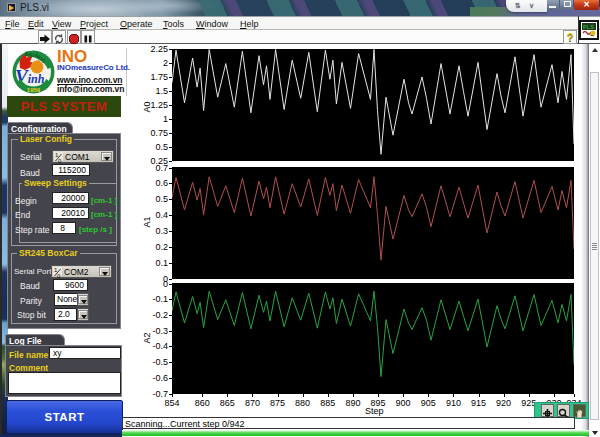  Describe the element at coordinates (34, 90) in the screenshot. I see `svg-text: 1959` at that location.